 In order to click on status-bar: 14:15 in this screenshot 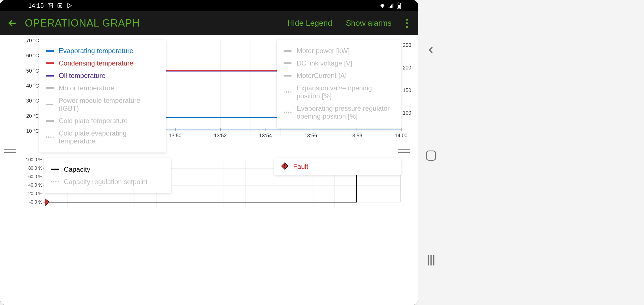, I will do `click(209, 6)`.